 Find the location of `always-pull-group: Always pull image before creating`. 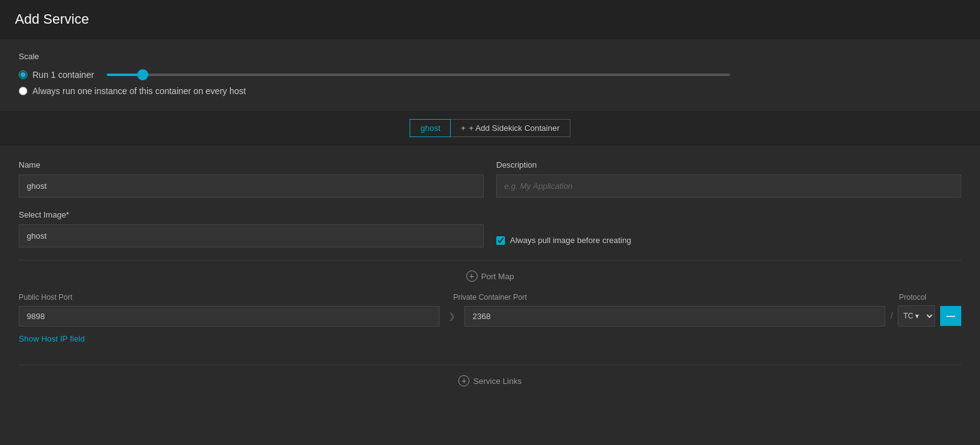

always-pull-group: Always pull image before creating is located at coordinates (729, 229).